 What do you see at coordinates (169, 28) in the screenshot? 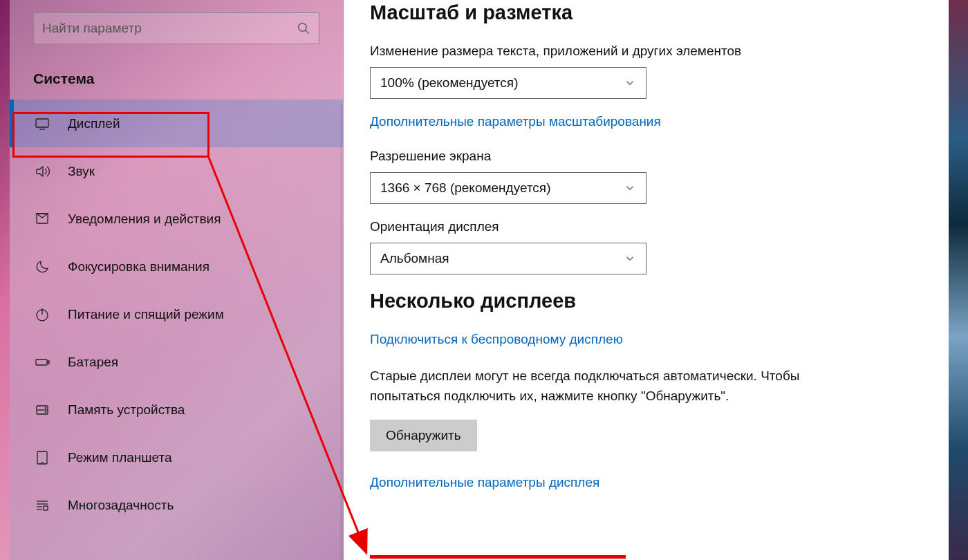
I see `search-input` at bounding box center [169, 28].